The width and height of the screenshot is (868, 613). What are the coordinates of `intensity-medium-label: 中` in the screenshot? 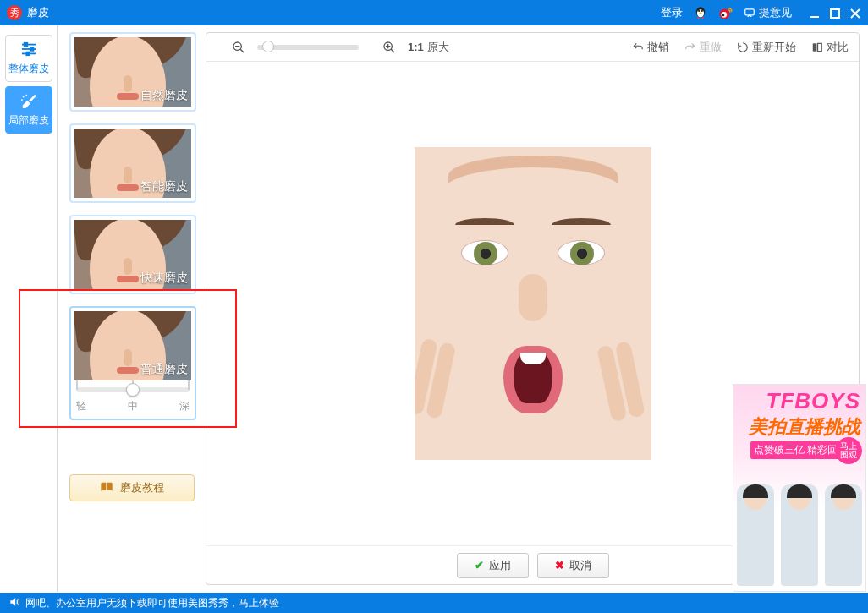 It's located at (133, 406).